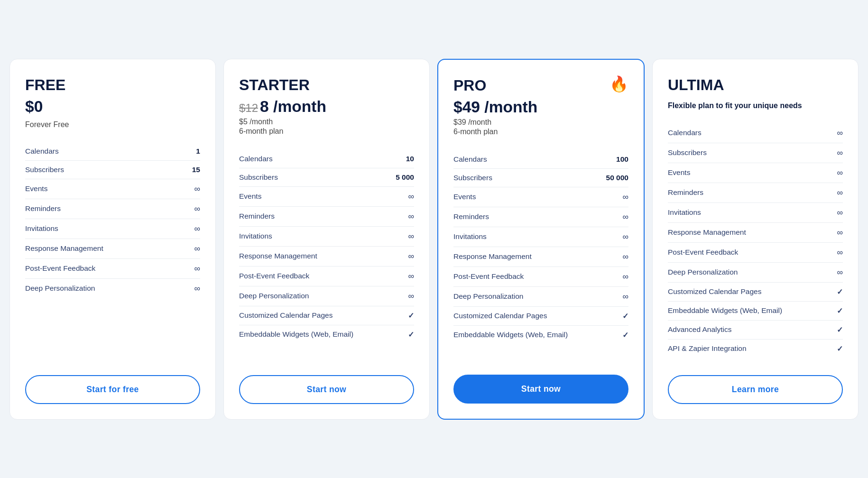 The width and height of the screenshot is (868, 478). I want to click on price-new: 8 /month, so click(293, 107).